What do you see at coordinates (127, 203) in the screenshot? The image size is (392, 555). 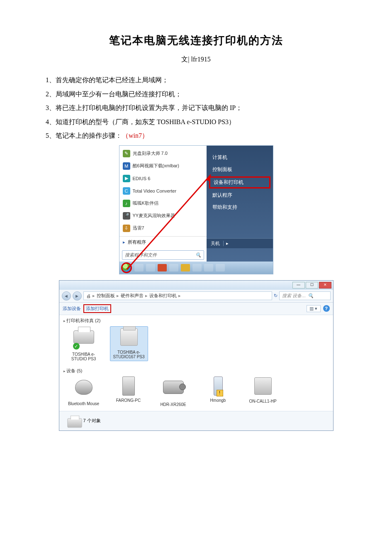 I see `app-icon: ♪` at bounding box center [127, 203].